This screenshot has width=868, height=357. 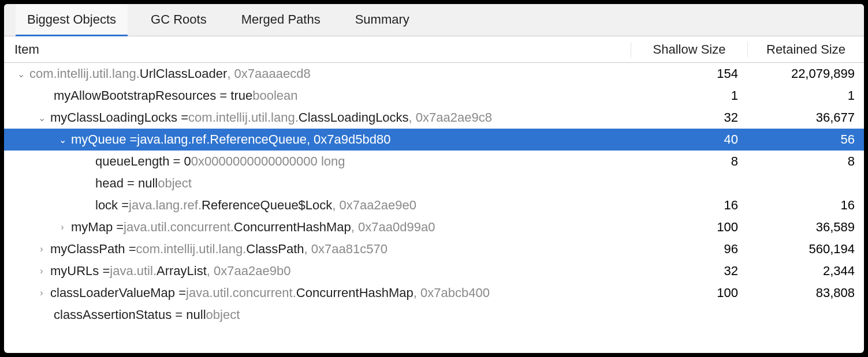 What do you see at coordinates (346, 249) in the screenshot?
I see `segment-addr: , 0x7aa81c570` at bounding box center [346, 249].